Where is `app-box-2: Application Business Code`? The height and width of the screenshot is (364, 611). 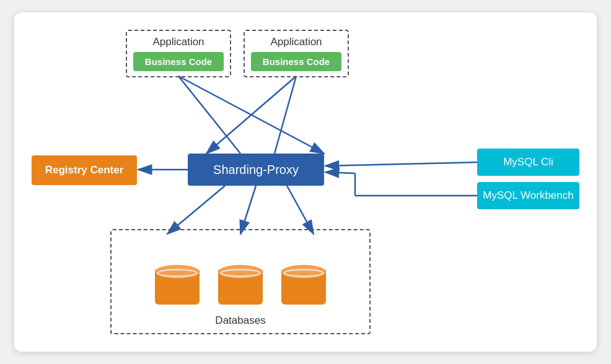 app-box-2: Application Business Code is located at coordinates (296, 53).